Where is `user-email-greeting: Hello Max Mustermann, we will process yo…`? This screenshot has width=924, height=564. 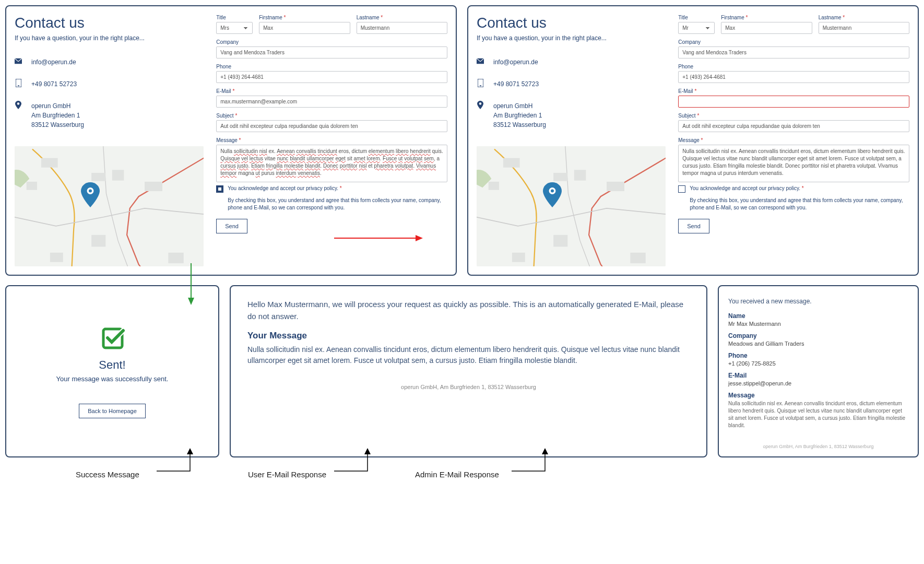 user-email-greeting: Hello Max Mustermann, we will process yo… is located at coordinates (469, 310).